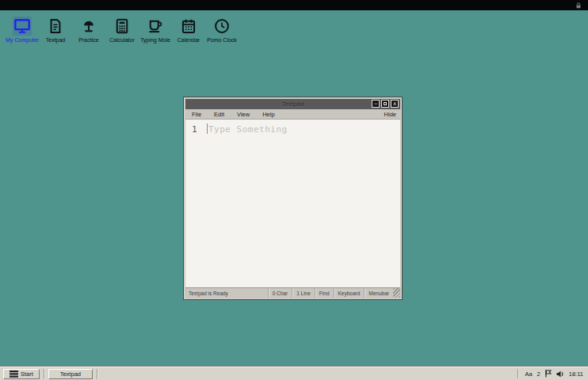  Describe the element at coordinates (396, 293) in the screenshot. I see `resize-grip` at that location.